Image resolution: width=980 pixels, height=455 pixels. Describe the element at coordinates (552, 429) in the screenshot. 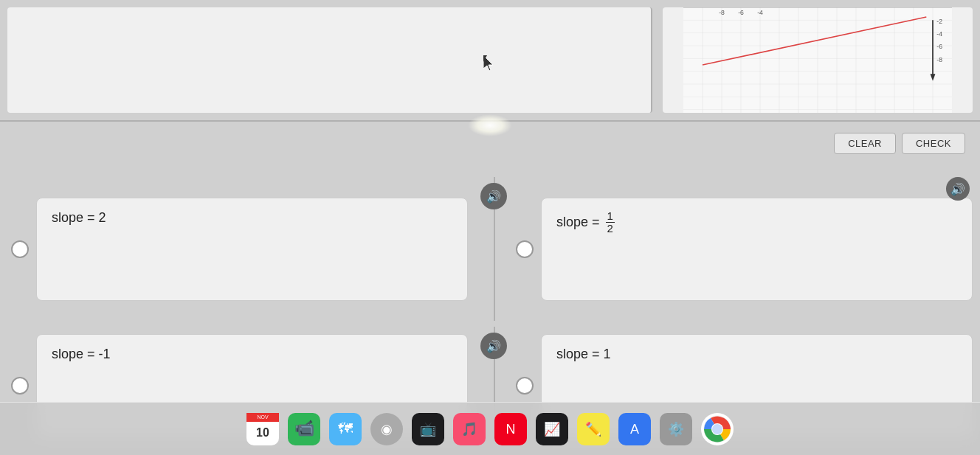

I see `dock-item-stocks: 📈` at that location.